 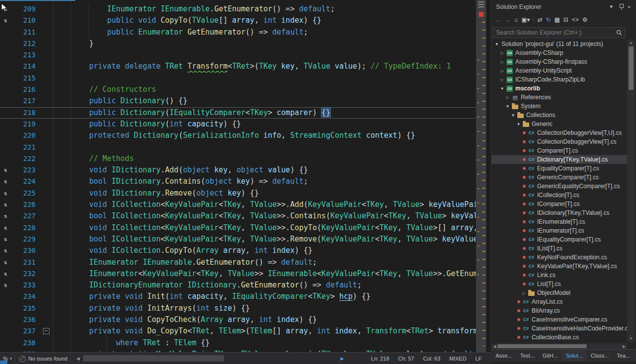 I want to click on back-icon: ←, so click(x=499, y=20).